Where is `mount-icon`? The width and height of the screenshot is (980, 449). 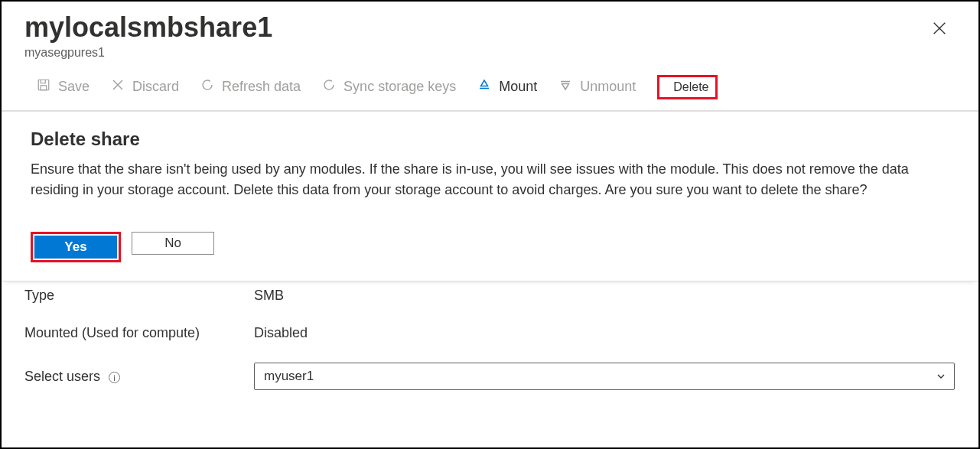 mount-icon is located at coordinates (484, 87).